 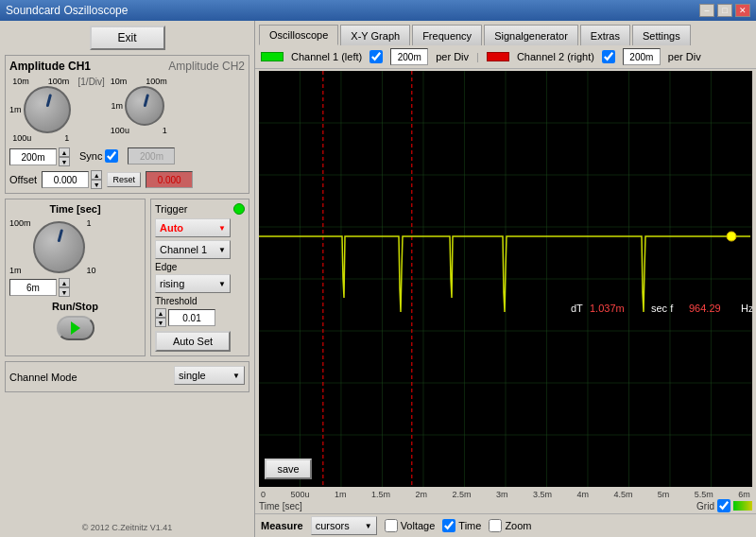 I want to click on ch2-offset-box: 0.000, so click(x=169, y=180).